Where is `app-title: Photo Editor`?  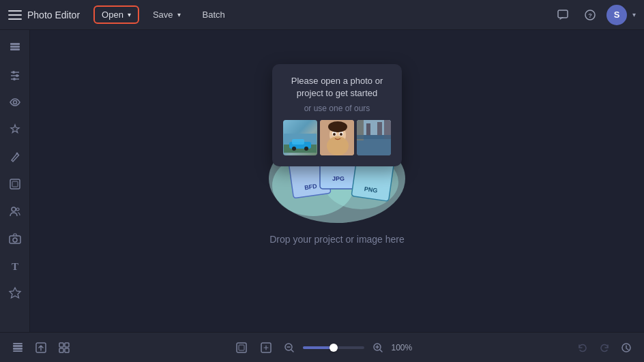 app-title: Photo Editor is located at coordinates (53, 15).